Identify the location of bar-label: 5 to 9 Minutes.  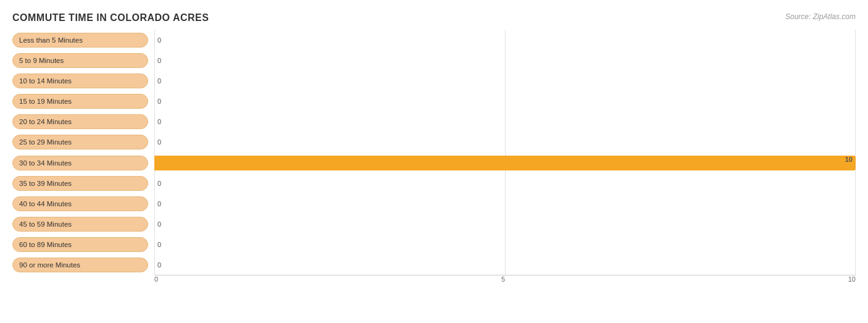
(80, 61).